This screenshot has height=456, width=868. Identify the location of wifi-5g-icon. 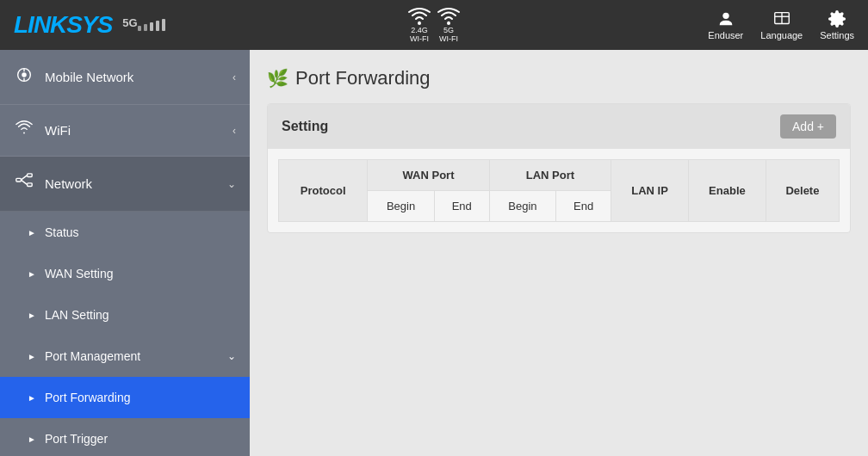
(449, 16).